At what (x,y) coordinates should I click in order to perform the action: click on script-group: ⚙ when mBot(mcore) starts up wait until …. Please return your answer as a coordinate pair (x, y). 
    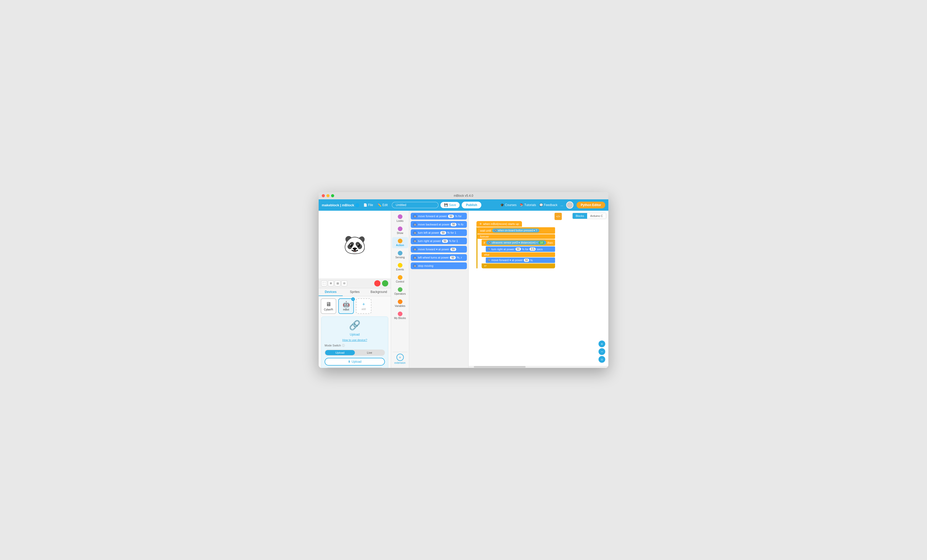
    Looking at the image, I should click on (515, 245).